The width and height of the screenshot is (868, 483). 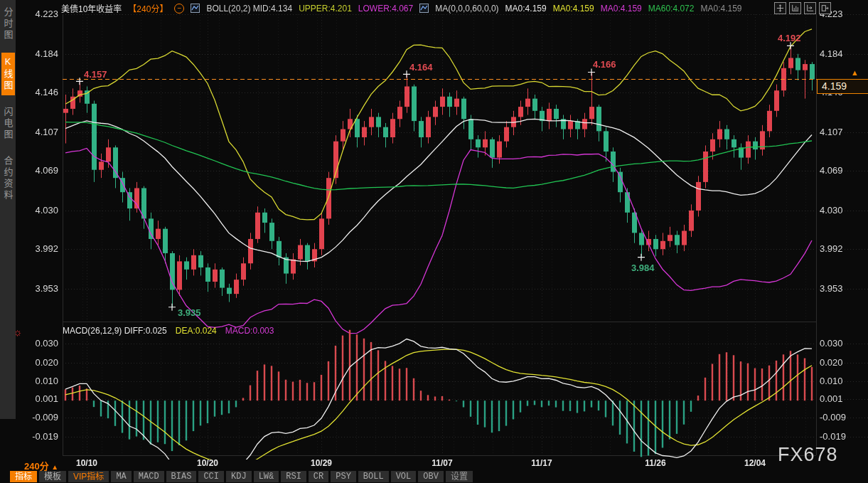 What do you see at coordinates (189, 313) in the screenshot?
I see `price-annotation: 3.935` at bounding box center [189, 313].